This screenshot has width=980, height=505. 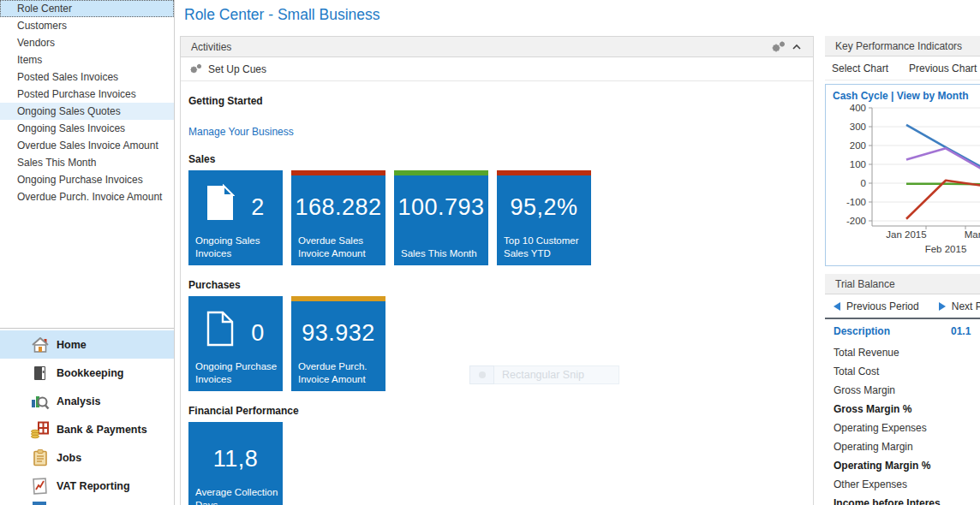 What do you see at coordinates (87, 197) in the screenshot?
I see `sidebar-item-overdue-purch-invoice-amount: Overdue Purch. Invoice Amount` at bounding box center [87, 197].